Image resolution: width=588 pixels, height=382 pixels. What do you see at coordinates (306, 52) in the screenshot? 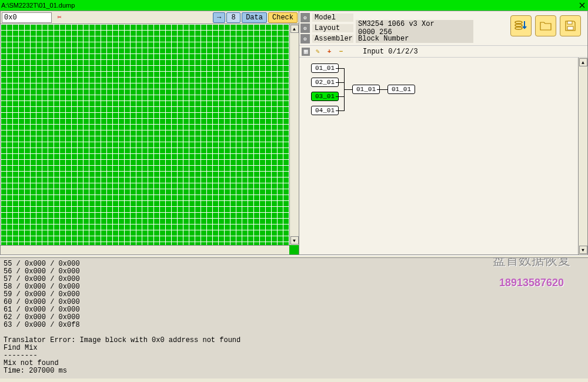
I see `page-icon: ▦` at bounding box center [306, 52].